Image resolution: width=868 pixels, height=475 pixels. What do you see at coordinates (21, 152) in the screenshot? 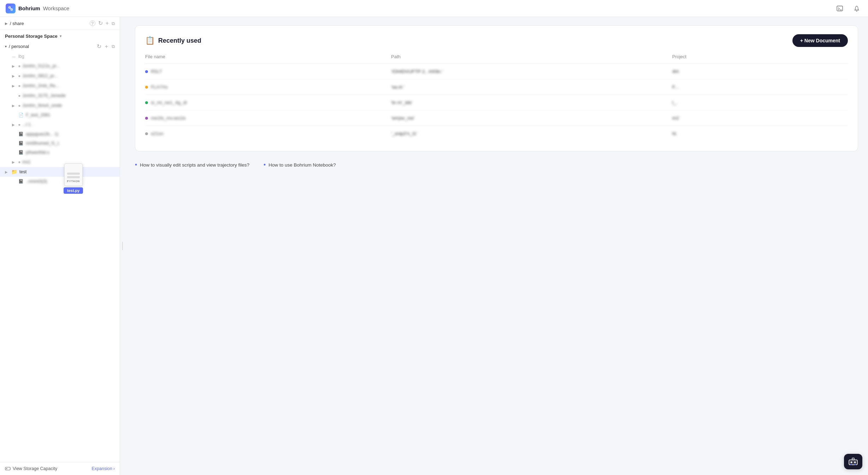
I see `item-9-icon: 📓` at bounding box center [21, 152].